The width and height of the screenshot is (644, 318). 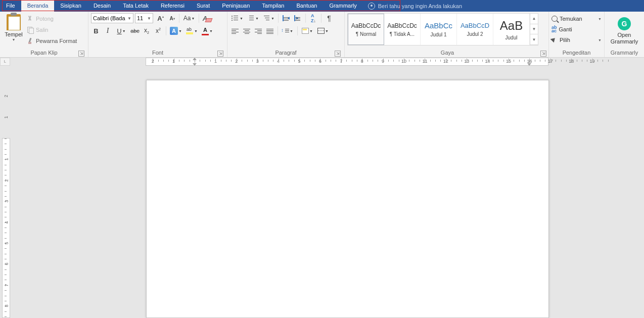 I want to click on format-painter-button: Pewarna Format, so click(x=52, y=41).